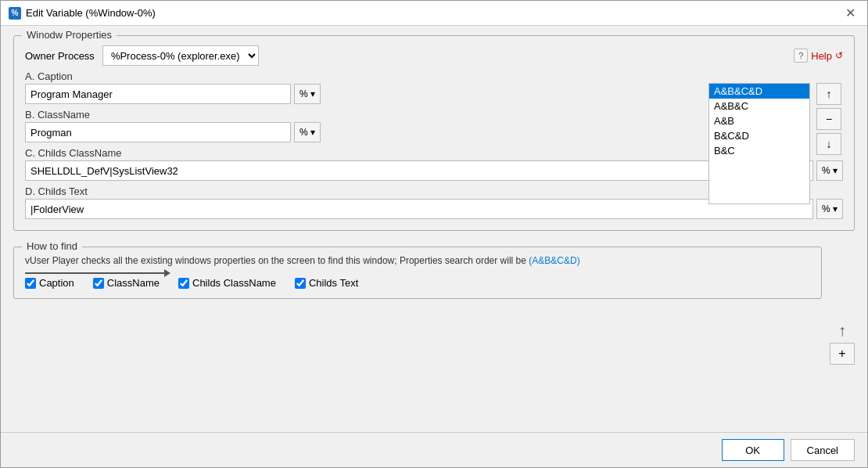  Describe the element at coordinates (333, 283) in the screenshot. I see `checkbox-label: Childs Text` at that location.